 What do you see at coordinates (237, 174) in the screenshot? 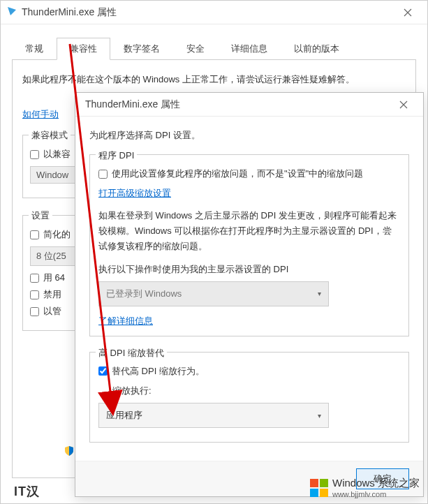
I see `use-setting-label: 使用此设置修复此程序的缩放问题，而不是"设置"中的缩放问题` at bounding box center [237, 174].